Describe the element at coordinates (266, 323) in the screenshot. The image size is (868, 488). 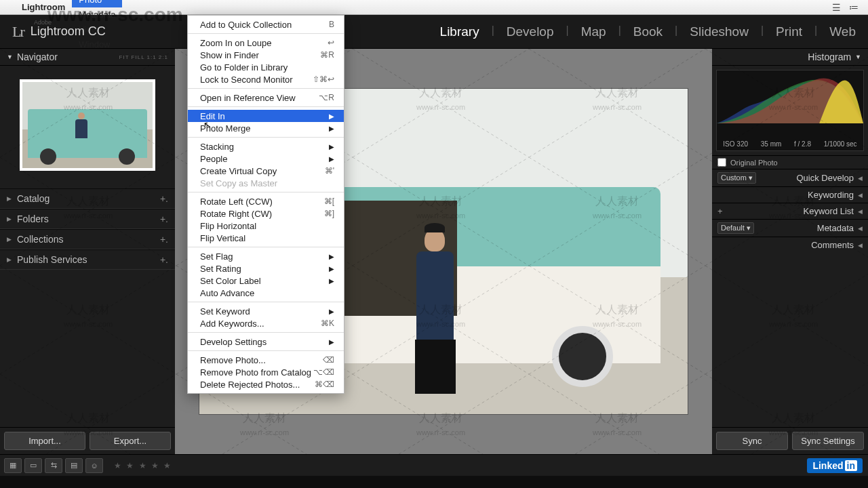
I see `menuitem-add-keywords-: Add Keywords...⌘K` at that location.